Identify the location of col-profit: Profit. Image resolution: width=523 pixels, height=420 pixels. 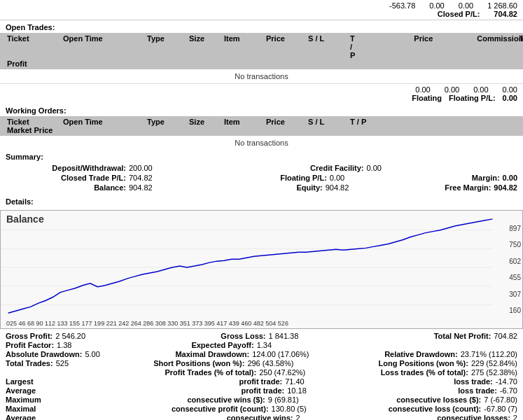
(34, 64).